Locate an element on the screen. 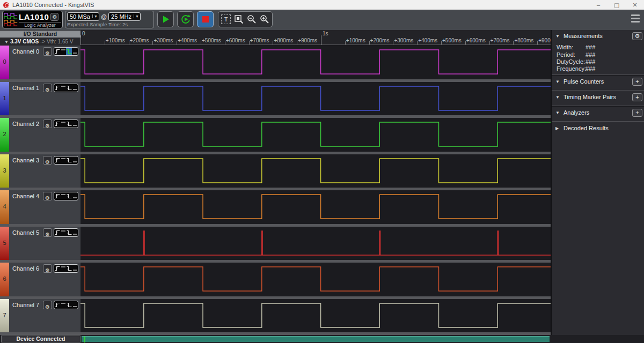  measurement-label: Period: is located at coordinates (566, 55).